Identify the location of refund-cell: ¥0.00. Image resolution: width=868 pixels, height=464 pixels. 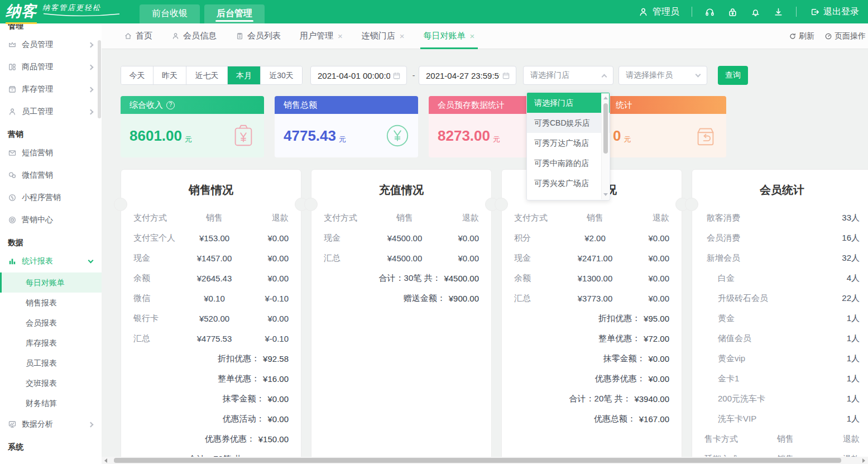
(647, 298).